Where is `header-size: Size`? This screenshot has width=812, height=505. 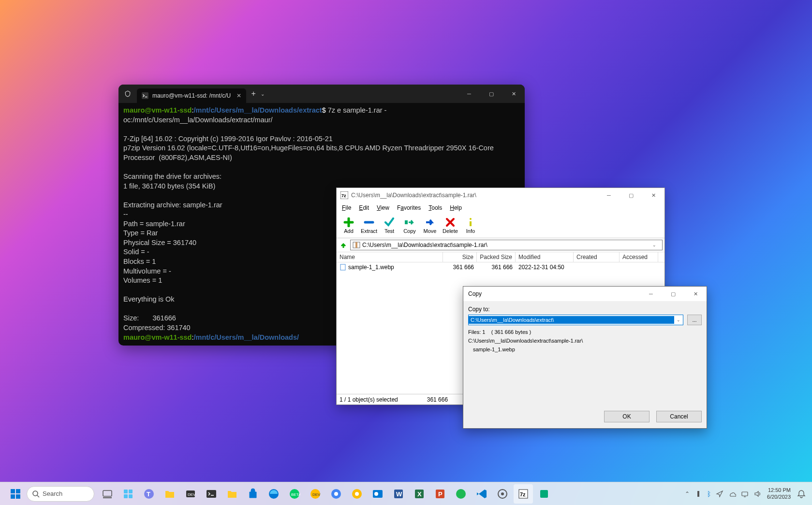
header-size: Size is located at coordinates (460, 257).